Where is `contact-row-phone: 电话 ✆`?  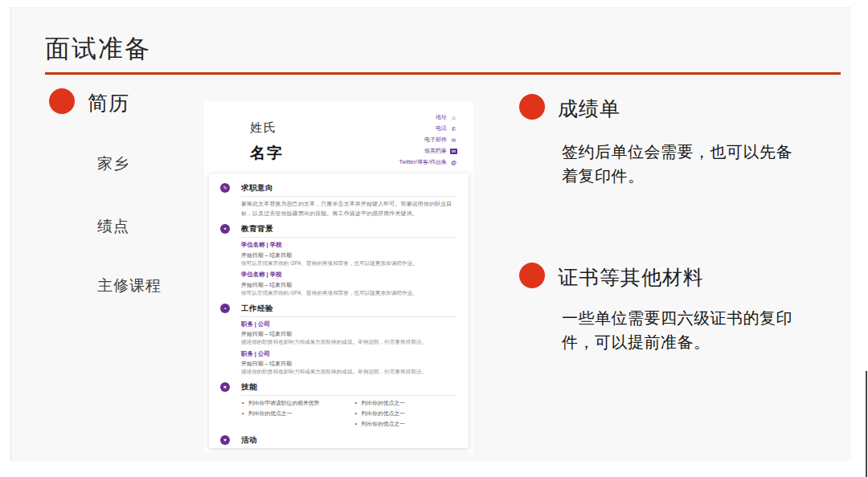 contact-row-phone: 电话 ✆ is located at coordinates (428, 128).